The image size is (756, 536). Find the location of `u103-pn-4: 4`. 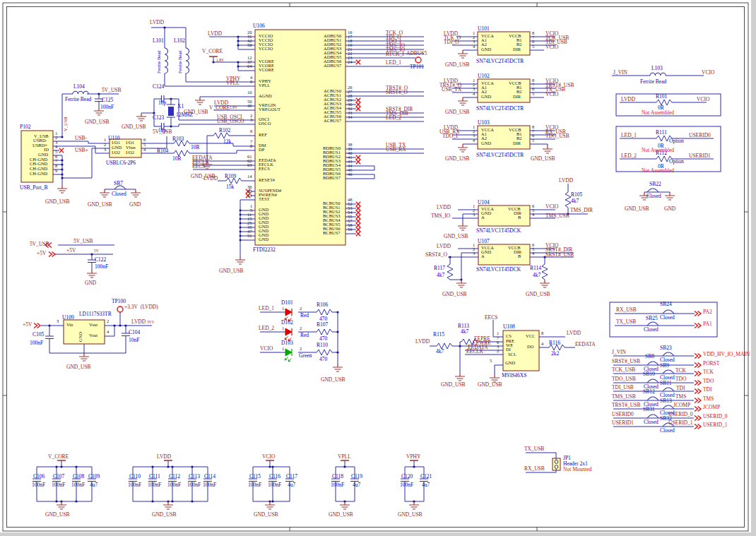

u103-pn-4: 4 is located at coordinates (473, 141).